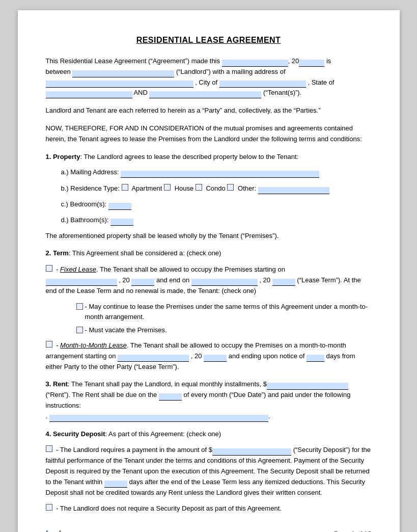 The height and width of the screenshot is (532, 417). Describe the element at coordinates (312, 63) in the screenshot. I see `year-blank` at that location.